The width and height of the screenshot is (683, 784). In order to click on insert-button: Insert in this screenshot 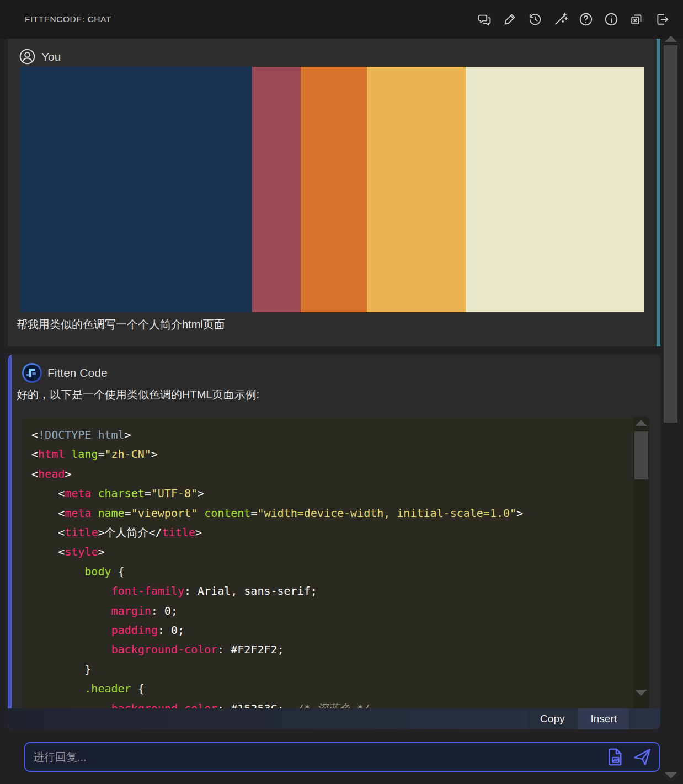, I will do `click(604, 719)`.